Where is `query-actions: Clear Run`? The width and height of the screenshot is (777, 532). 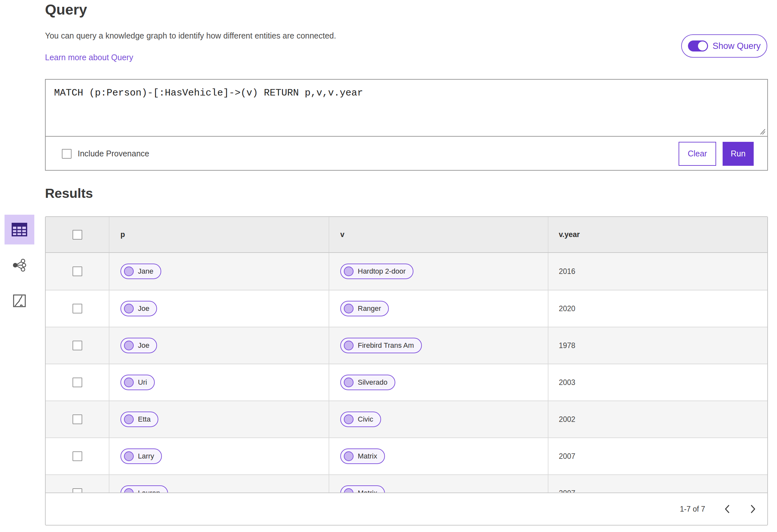 query-actions: Clear Run is located at coordinates (716, 154).